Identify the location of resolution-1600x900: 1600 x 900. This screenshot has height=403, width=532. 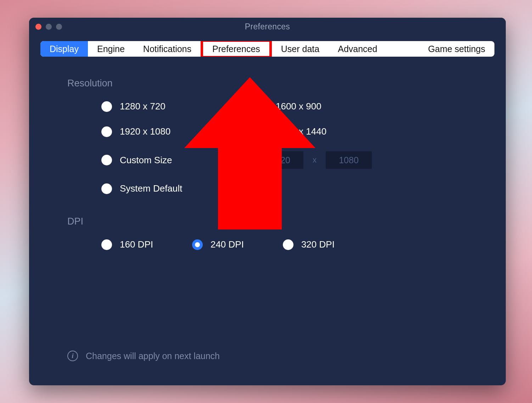
(369, 106).